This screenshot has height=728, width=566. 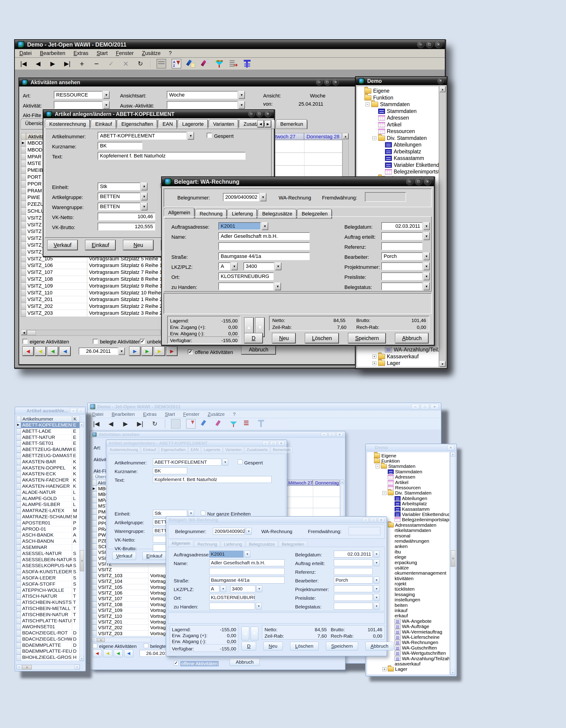 What do you see at coordinates (264, 407) in the screenshot?
I see `main-window-titlebar: Demo - Jet-Open WAWI - DEMO/2011 – □ ×` at bounding box center [264, 407].